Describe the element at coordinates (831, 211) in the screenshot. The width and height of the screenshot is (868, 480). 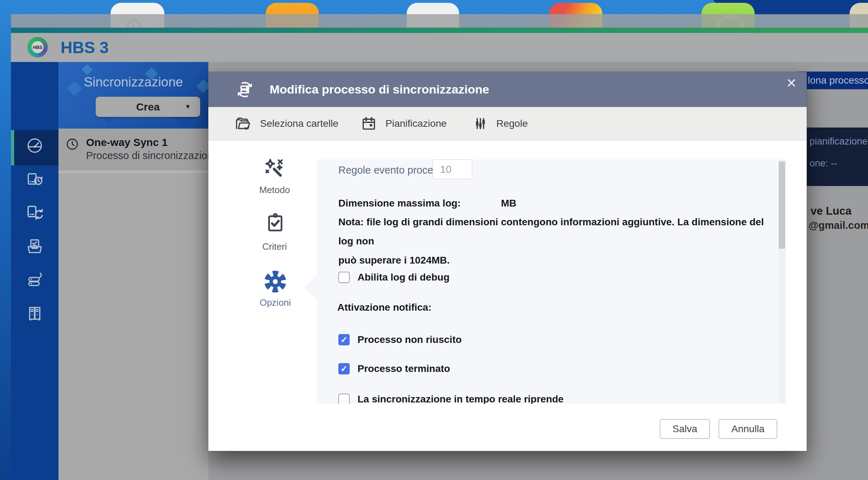
I see `account-name: ve Luca` at that location.